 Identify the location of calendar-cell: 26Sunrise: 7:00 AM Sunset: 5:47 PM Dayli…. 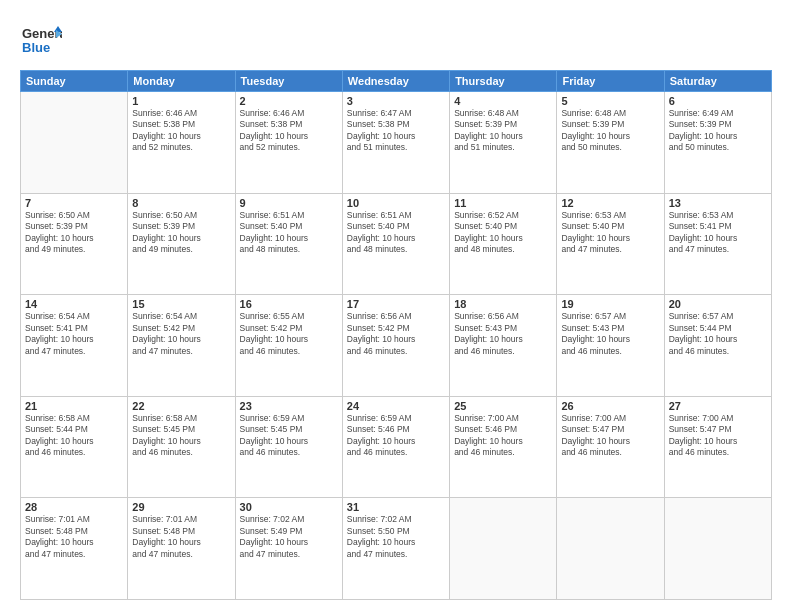
(610, 447).